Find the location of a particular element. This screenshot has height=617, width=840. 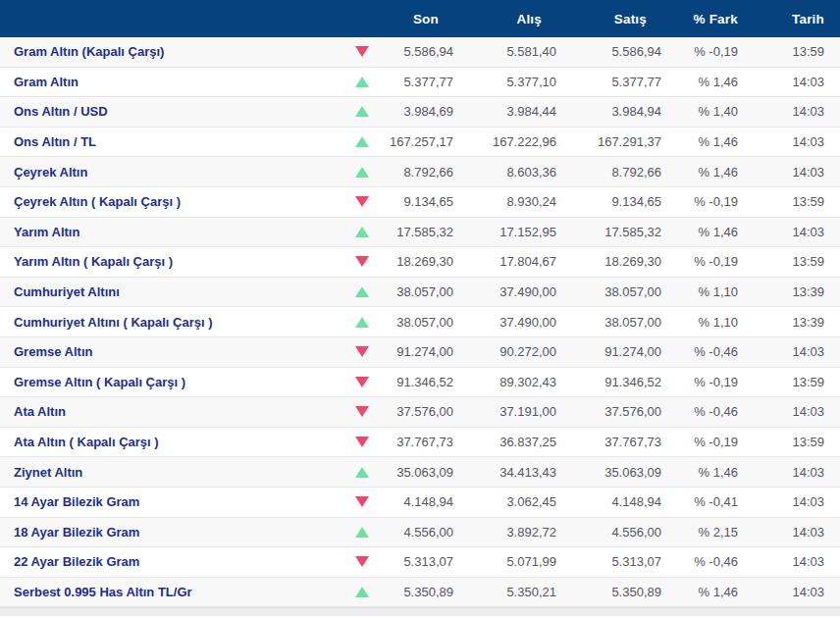

price-last: 3.984,69 is located at coordinates (420, 112).